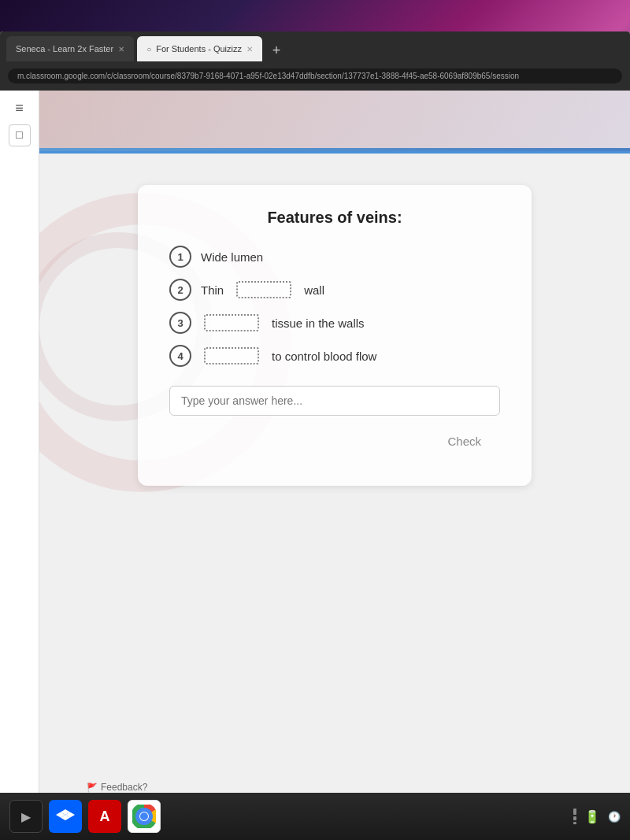  What do you see at coordinates (144, 816) in the screenshot?
I see `taskbar-icon-chrome` at bounding box center [144, 816].